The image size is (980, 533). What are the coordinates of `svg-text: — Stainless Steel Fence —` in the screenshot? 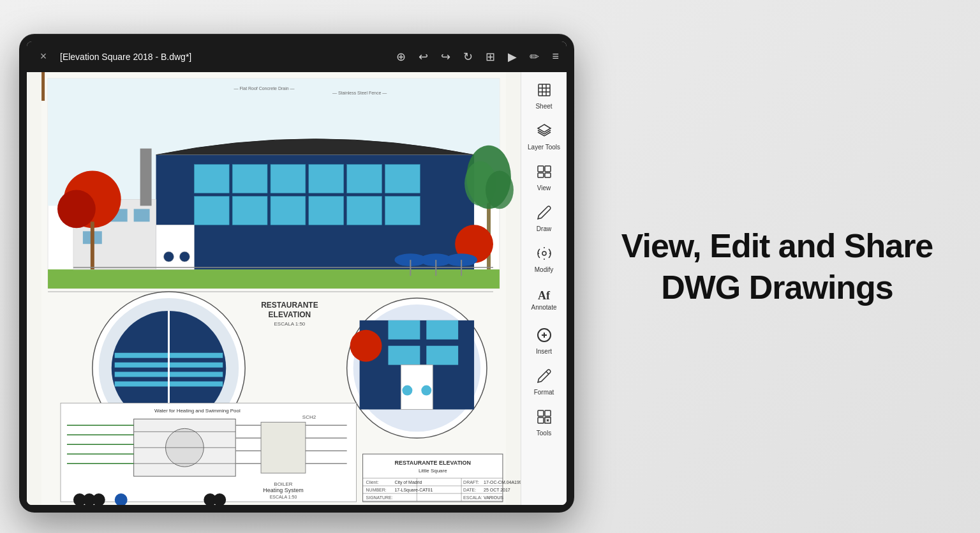 It's located at (360, 92).